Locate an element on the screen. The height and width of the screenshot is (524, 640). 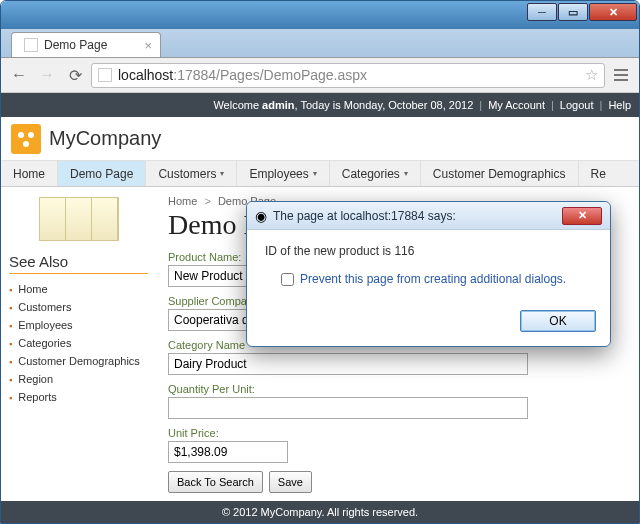
window-minimize-button: ─ is located at coordinates (542, 12).